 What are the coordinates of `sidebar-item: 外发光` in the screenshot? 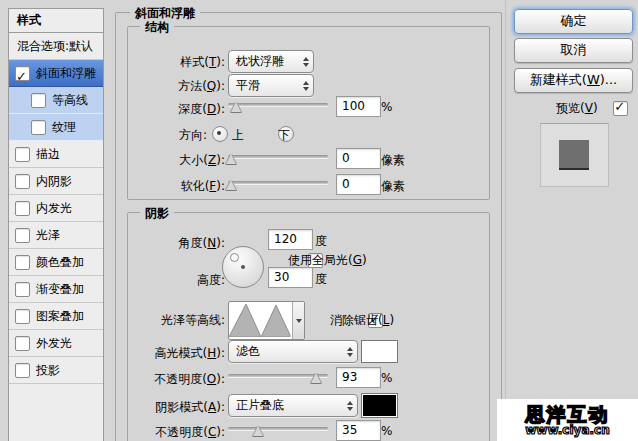 It's located at (56, 344).